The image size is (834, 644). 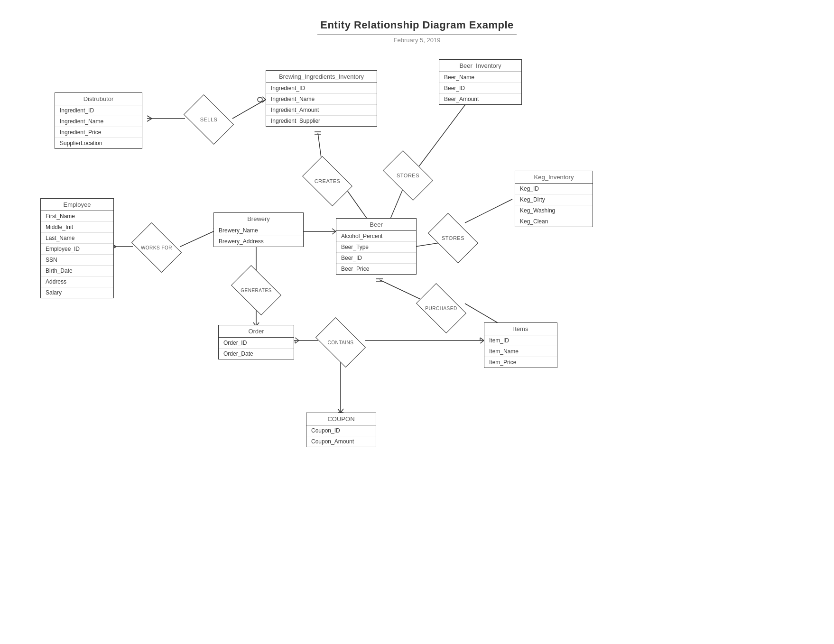 I want to click on entity-brewing-header: Brewing_Ingredients_Inventory, so click(x=322, y=77).